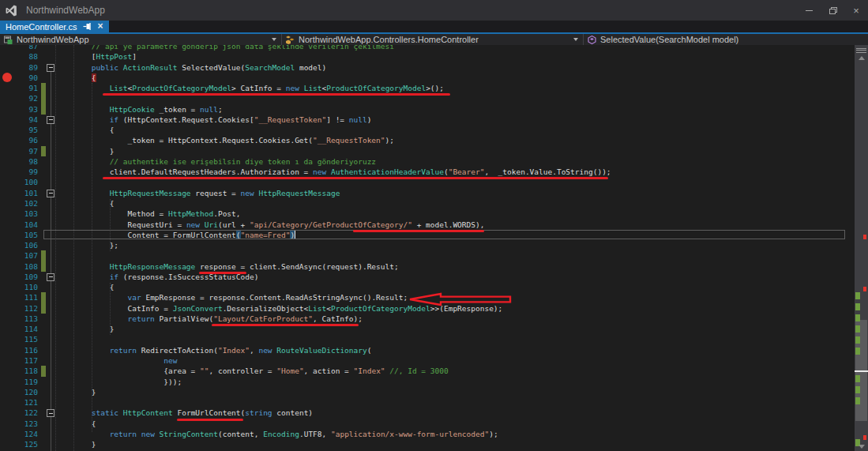 Image resolution: width=868 pixels, height=451 pixels. I want to click on code-line: 105 Content = FormUrlContent("name=Fred"…, so click(423, 235).